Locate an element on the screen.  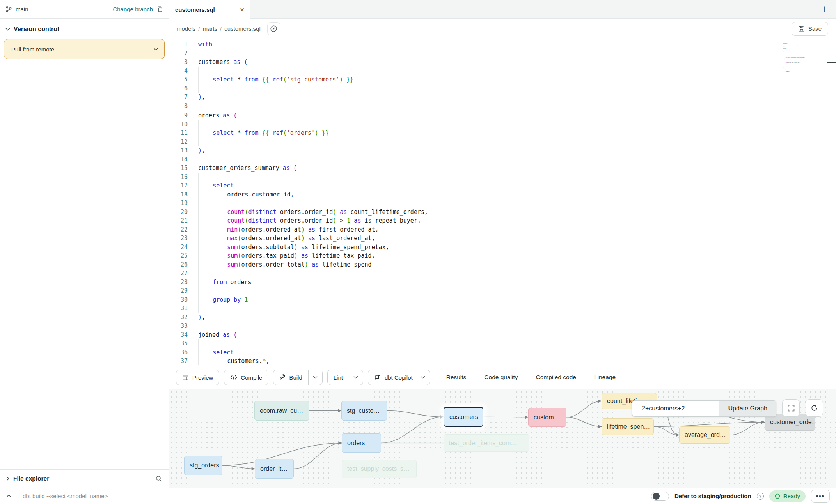
pull-from-remote-button: Pull from remote is located at coordinates (84, 49).